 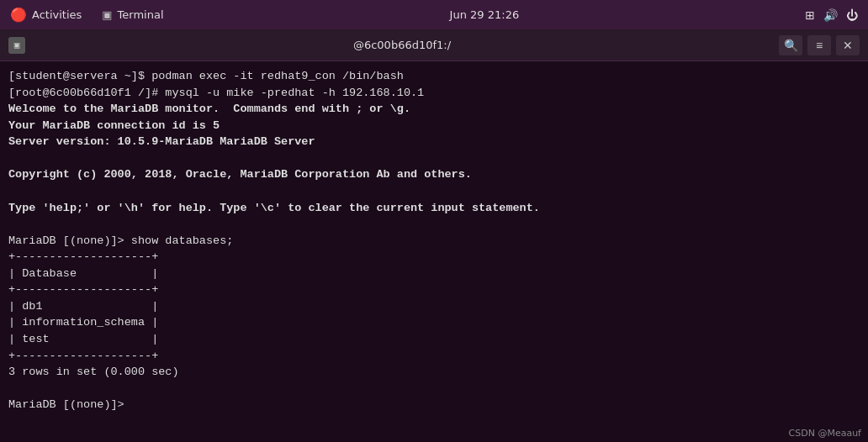 What do you see at coordinates (57, 15) in the screenshot?
I see `activities-label: Activities` at bounding box center [57, 15].